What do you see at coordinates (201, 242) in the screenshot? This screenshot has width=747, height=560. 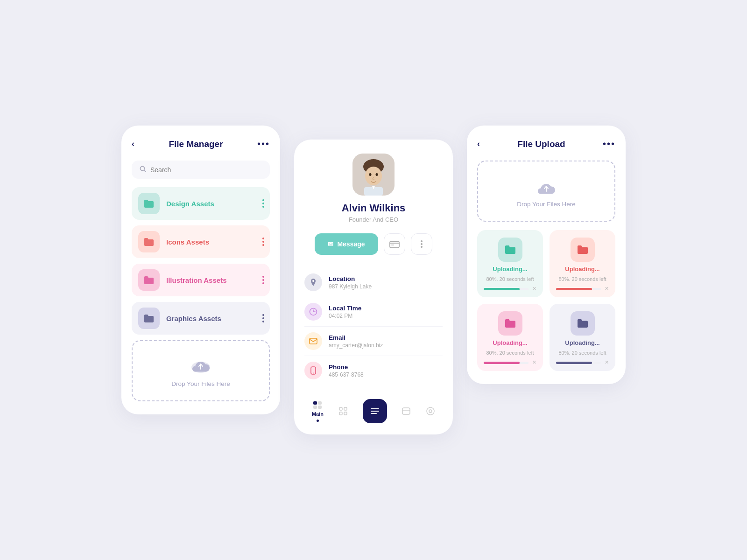 I see `folder-icons: Icons Assets` at bounding box center [201, 242].